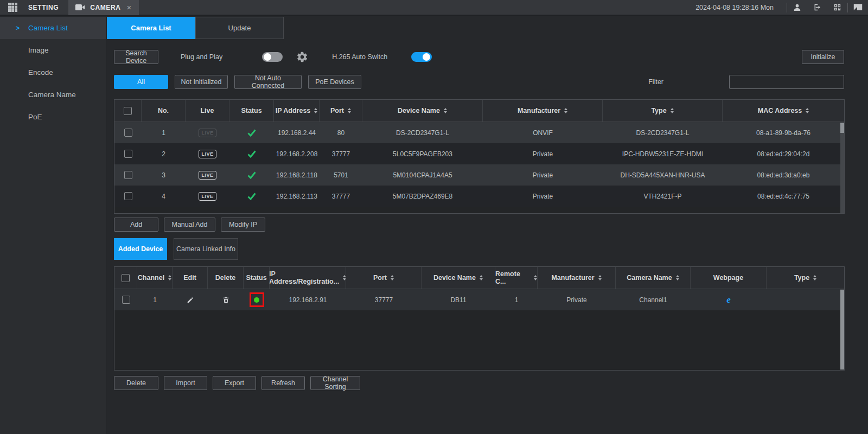 The width and height of the screenshot is (868, 434). I want to click on logout-button, so click(817, 8).